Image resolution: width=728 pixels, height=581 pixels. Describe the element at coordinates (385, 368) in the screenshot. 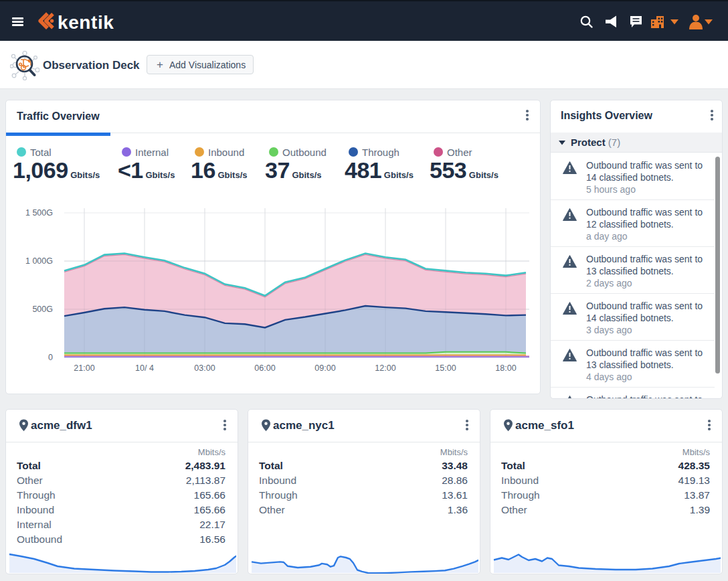

I see `svg-text: 12:00` at that location.